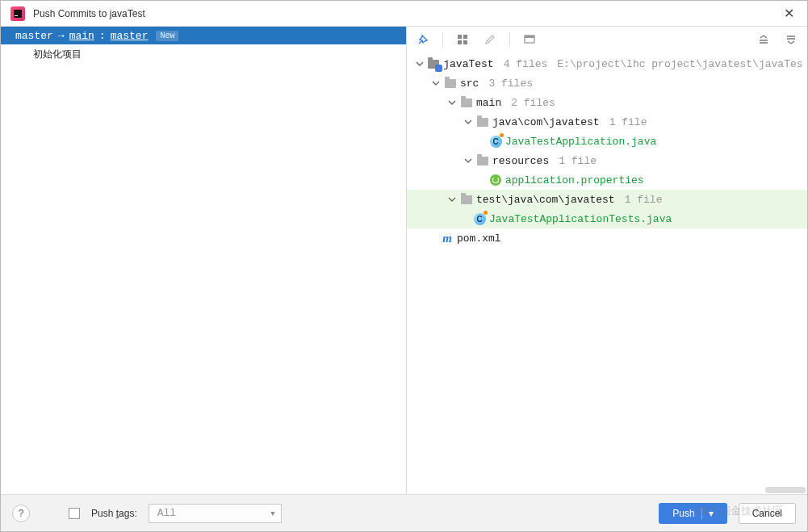  Describe the element at coordinates (530, 40) in the screenshot. I see `preview-icon` at that location.